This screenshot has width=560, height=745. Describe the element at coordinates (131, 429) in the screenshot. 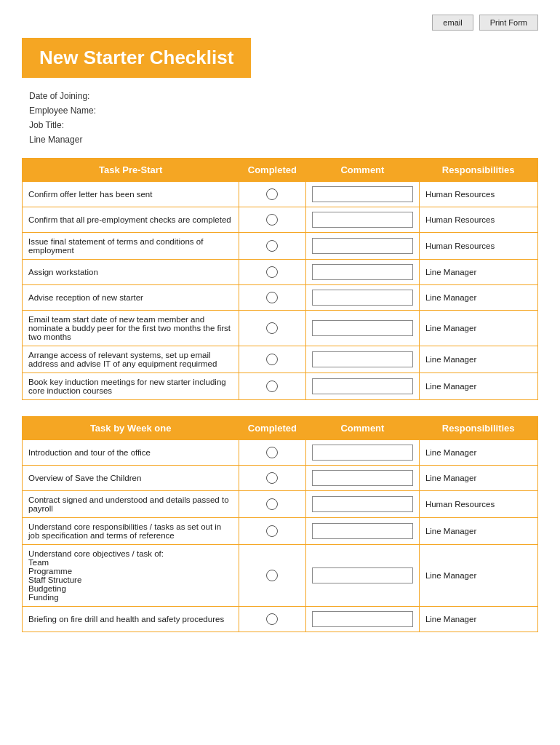

I see `week-one-table-title: Task by Week one` at that location.